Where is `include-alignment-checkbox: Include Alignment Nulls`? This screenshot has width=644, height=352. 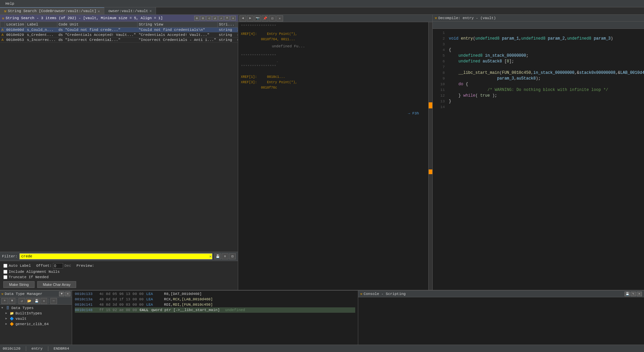 include-alignment-checkbox: Include Alignment Nulls is located at coordinates (32, 272).